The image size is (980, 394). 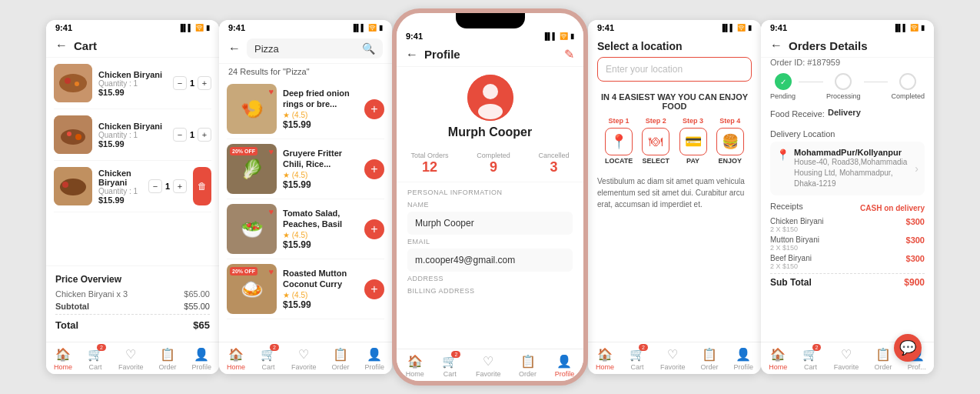 I want to click on subtotal-row: Subtotal $55.00, so click(x=132, y=306).